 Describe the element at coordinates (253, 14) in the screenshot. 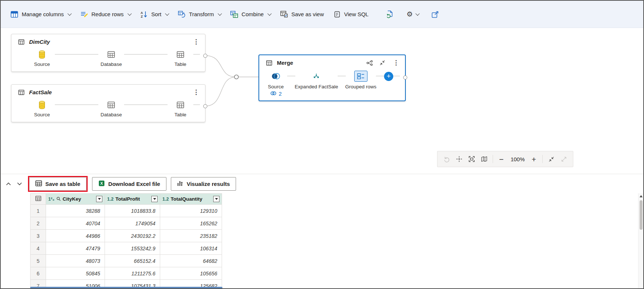

I see `toolbar-item-label: Combine` at that location.